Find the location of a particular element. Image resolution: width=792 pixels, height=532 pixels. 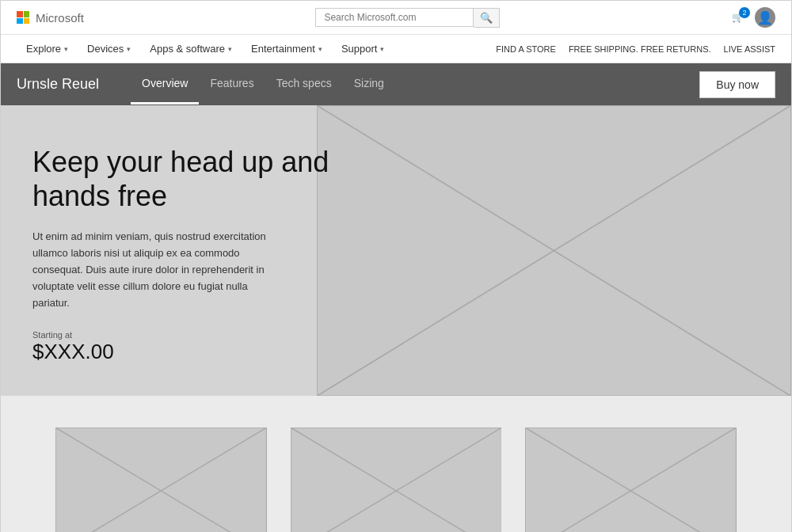

buy-now-button: Buy now is located at coordinates (737, 85).